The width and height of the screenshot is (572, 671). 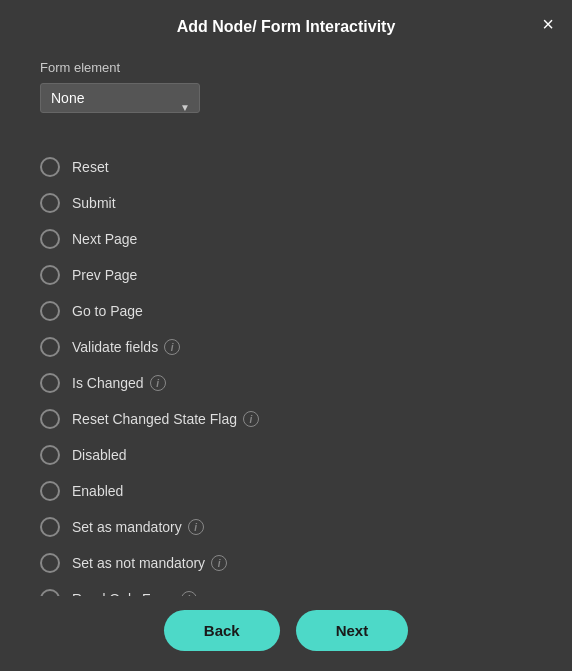 What do you see at coordinates (196, 527) in the screenshot?
I see `info-icon-set-as-mandatory: i` at bounding box center [196, 527].